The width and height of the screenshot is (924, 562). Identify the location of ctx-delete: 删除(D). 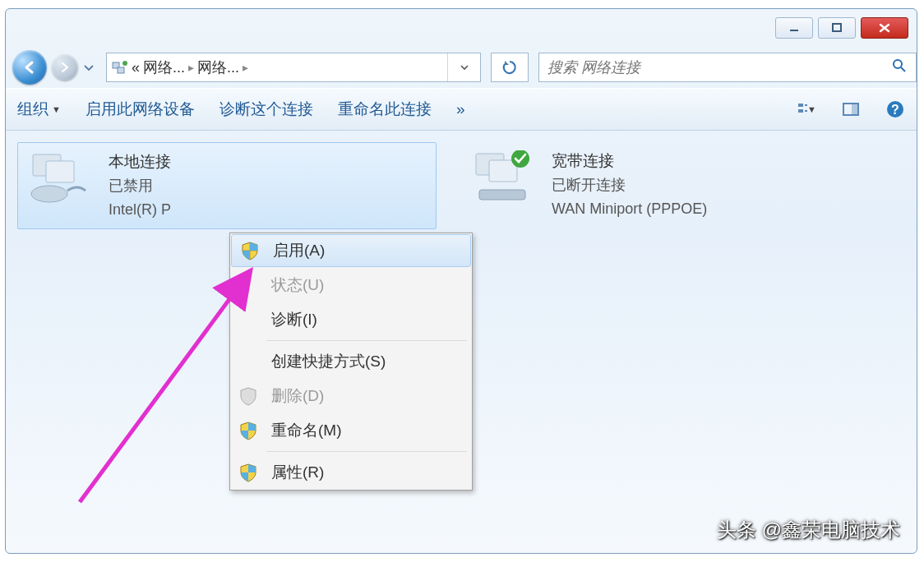
(351, 396).